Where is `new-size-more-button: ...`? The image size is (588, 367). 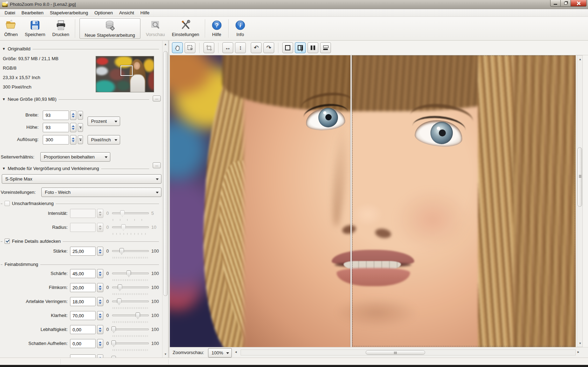 new-size-more-button: ... is located at coordinates (157, 99).